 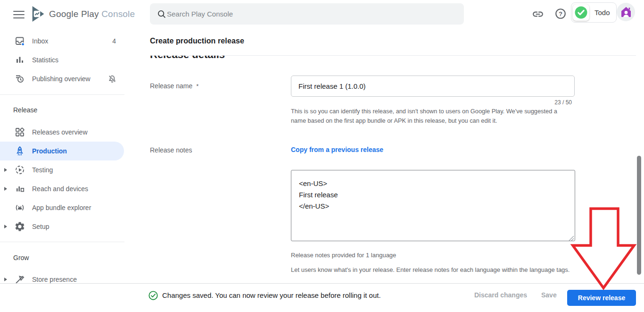 What do you see at coordinates (62, 79) in the screenshot?
I see `sidebar-item-publishing-overview: Publishing overview` at bounding box center [62, 79].